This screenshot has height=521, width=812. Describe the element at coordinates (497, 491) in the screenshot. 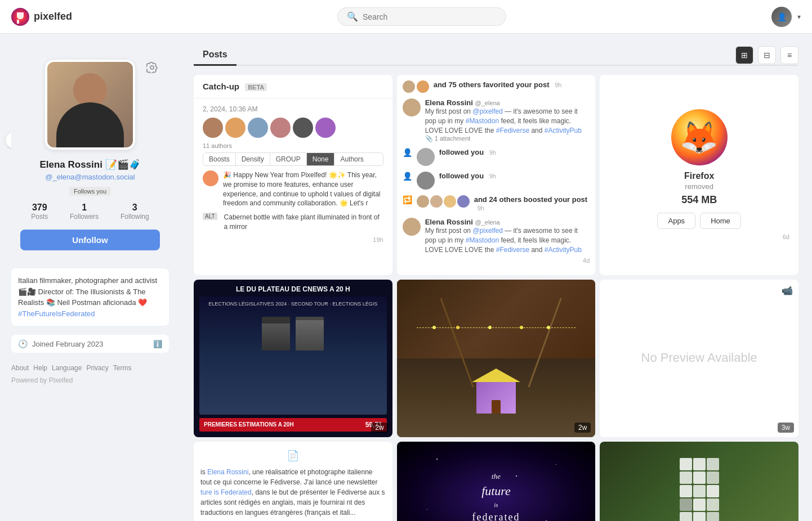

I see `future-future: future` at that location.